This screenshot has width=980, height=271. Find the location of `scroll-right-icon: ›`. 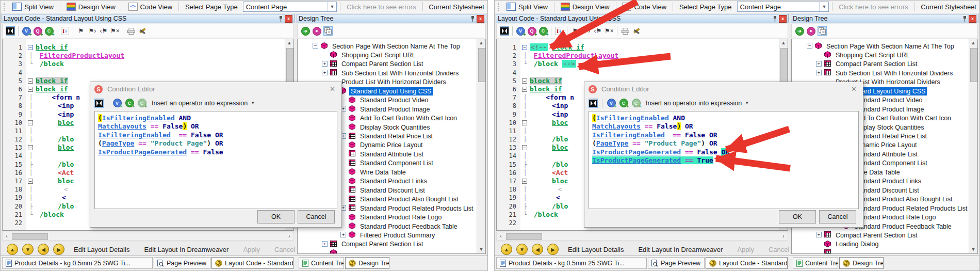

scroll-right-icon: › is located at coordinates (289, 236).